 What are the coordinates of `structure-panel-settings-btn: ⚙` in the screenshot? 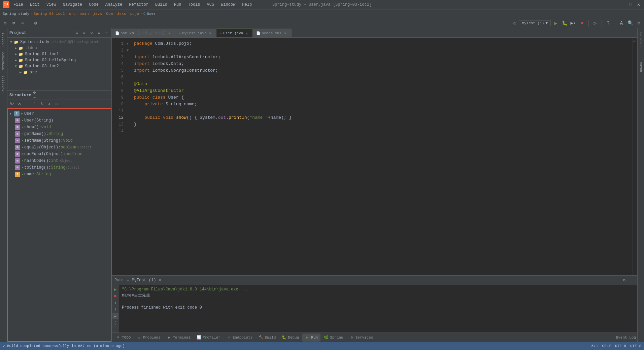 It's located at (34, 93).